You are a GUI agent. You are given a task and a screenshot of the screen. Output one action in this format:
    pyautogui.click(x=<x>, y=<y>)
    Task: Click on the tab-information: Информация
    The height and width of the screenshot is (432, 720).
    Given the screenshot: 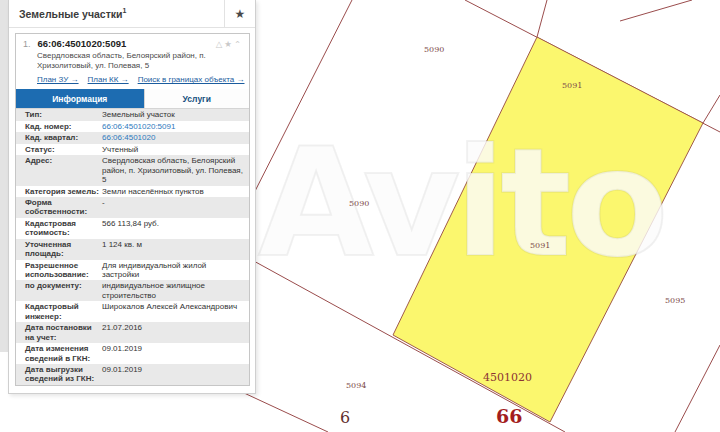 What is the action you would take?
    pyautogui.click(x=80, y=98)
    